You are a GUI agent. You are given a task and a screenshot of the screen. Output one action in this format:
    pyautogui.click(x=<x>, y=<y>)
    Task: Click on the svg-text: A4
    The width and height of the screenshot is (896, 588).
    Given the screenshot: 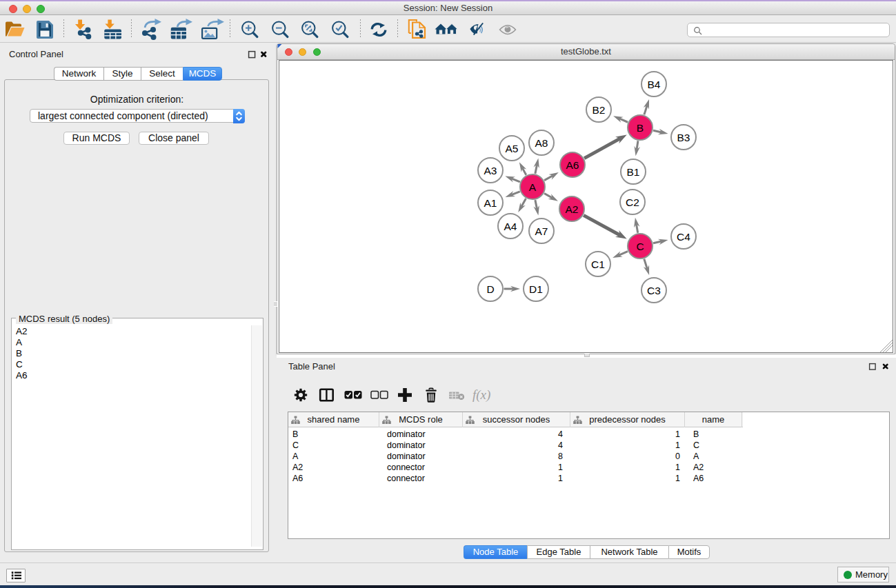 What is the action you would take?
    pyautogui.click(x=510, y=226)
    